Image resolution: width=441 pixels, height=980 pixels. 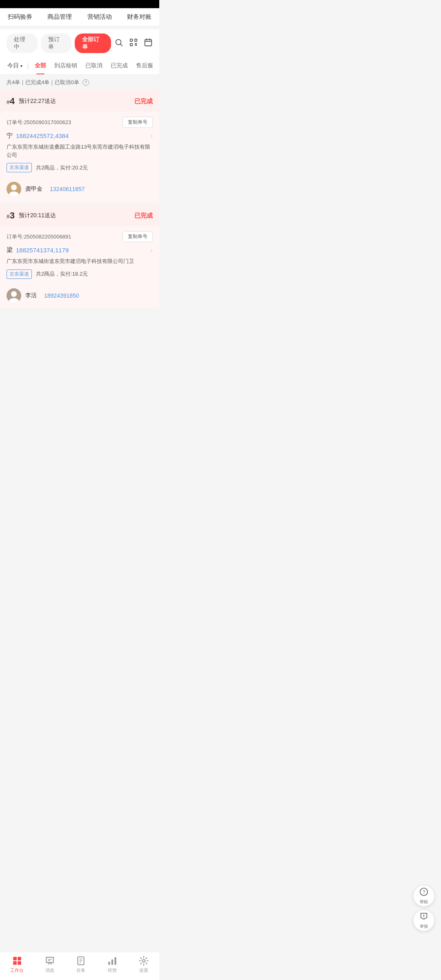 What do you see at coordinates (119, 66) in the screenshot?
I see `filter-completed: 已完成` at bounding box center [119, 66].